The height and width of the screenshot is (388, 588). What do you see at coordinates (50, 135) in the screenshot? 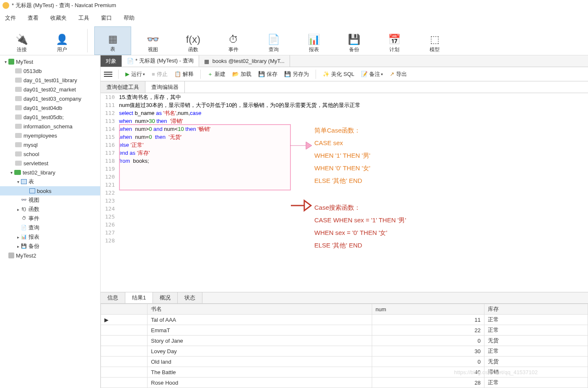
I see `db-node: myemployees` at bounding box center [50, 135].